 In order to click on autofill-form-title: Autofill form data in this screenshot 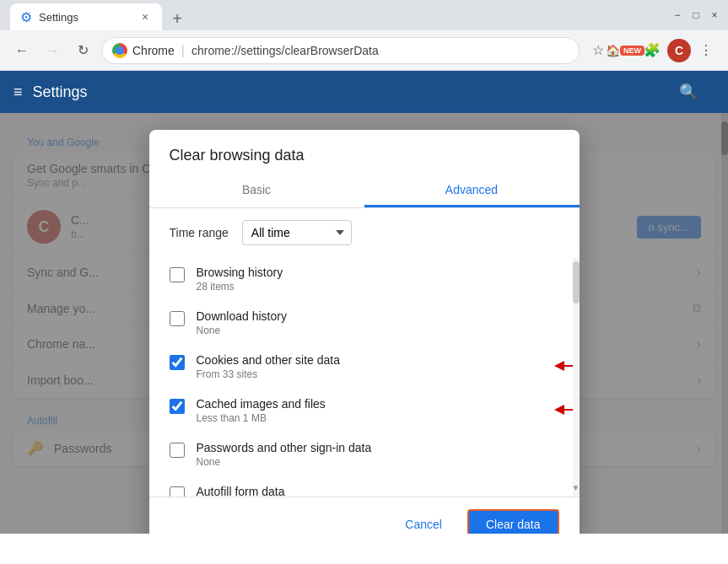, I will do `click(378, 491)`.